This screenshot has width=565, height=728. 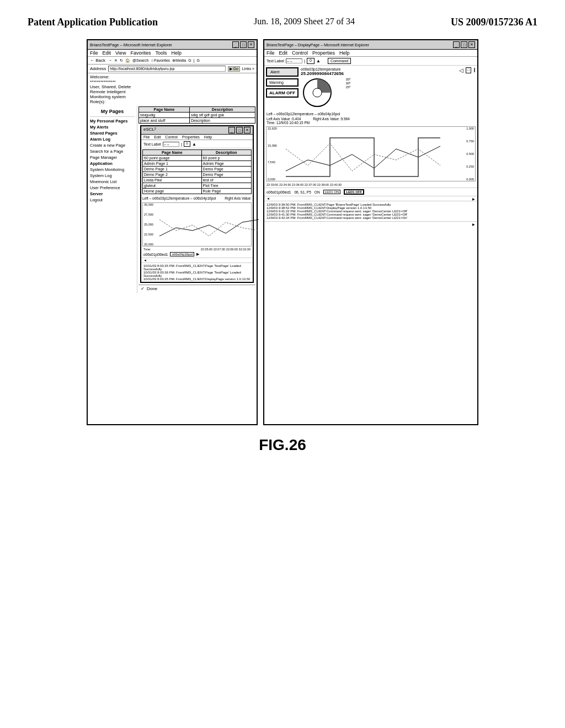 I want to click on cell2-d4: Demo Page, so click(x=226, y=175).